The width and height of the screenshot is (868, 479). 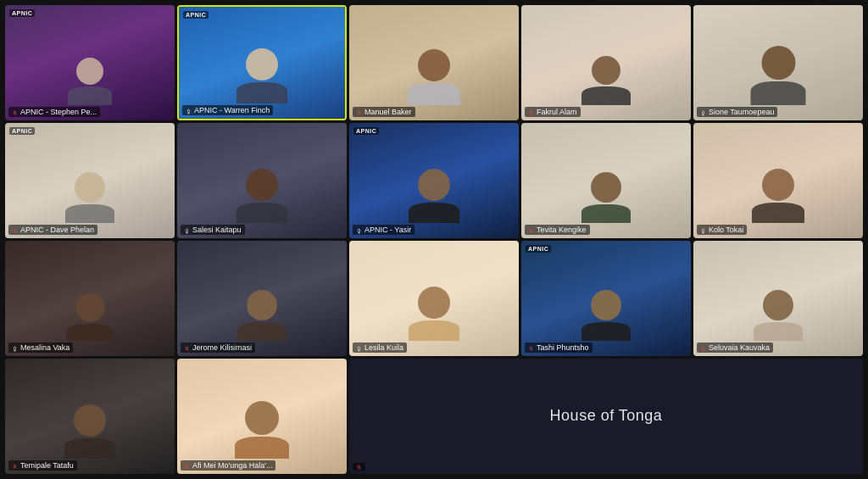 What do you see at coordinates (434, 181) in the screenshot?
I see `video-tile-8: APNIC APNIC - Yasir` at bounding box center [434, 181].